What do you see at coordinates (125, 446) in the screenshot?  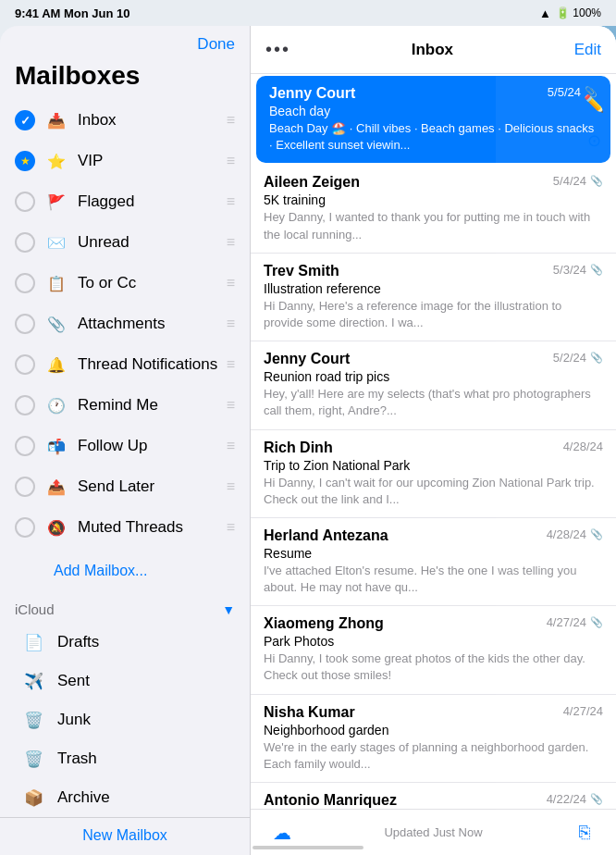 I see `sidebar-item-follow-up: 📬 Follow Up ≡` at bounding box center [125, 446].